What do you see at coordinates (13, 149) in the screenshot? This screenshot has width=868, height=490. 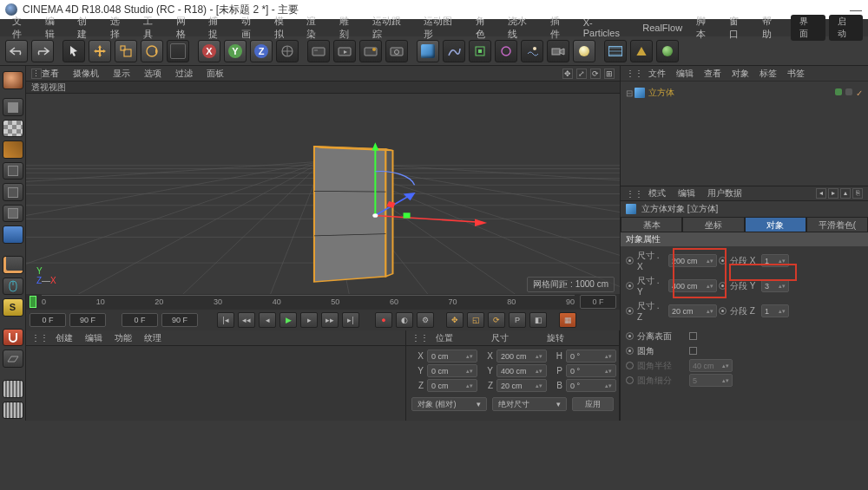 I see `tool-uv` at bounding box center [13, 149].